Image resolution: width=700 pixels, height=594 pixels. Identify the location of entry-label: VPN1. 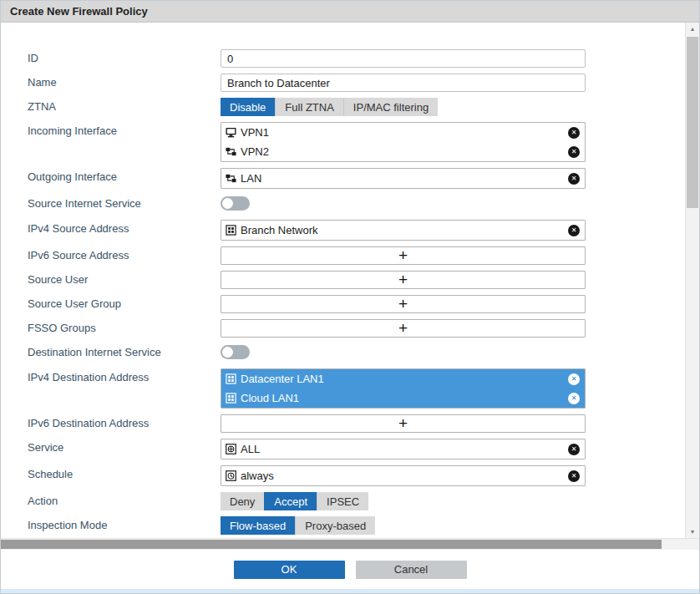
(404, 132).